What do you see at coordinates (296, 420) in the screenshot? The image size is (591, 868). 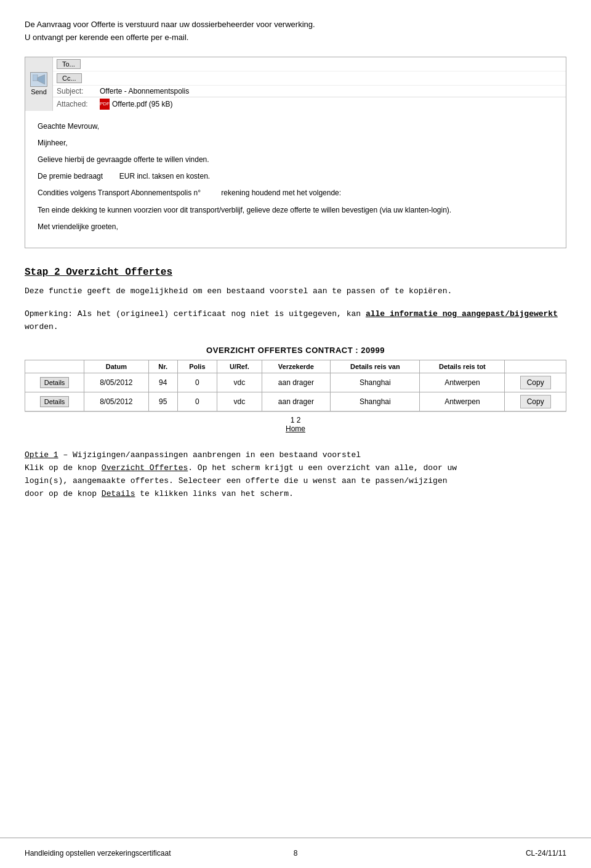 I see `page-numbers: 1 2` at bounding box center [296, 420].